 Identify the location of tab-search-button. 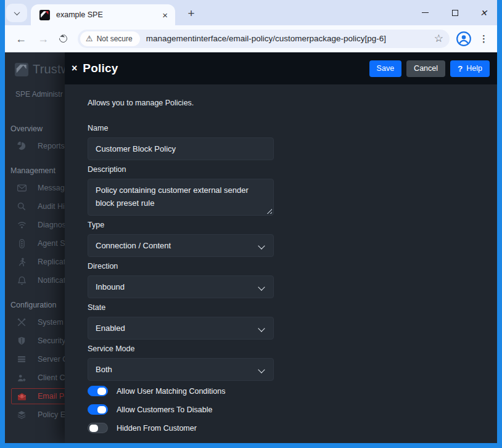
(17, 13).